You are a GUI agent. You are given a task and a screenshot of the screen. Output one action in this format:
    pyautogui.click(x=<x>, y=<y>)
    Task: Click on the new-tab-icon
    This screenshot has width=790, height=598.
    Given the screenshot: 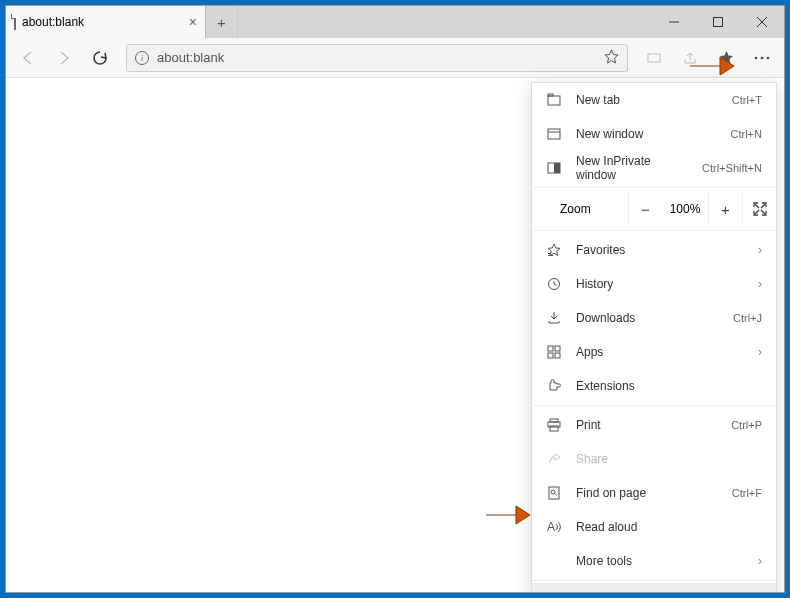 What is the action you would take?
    pyautogui.click(x=554, y=100)
    